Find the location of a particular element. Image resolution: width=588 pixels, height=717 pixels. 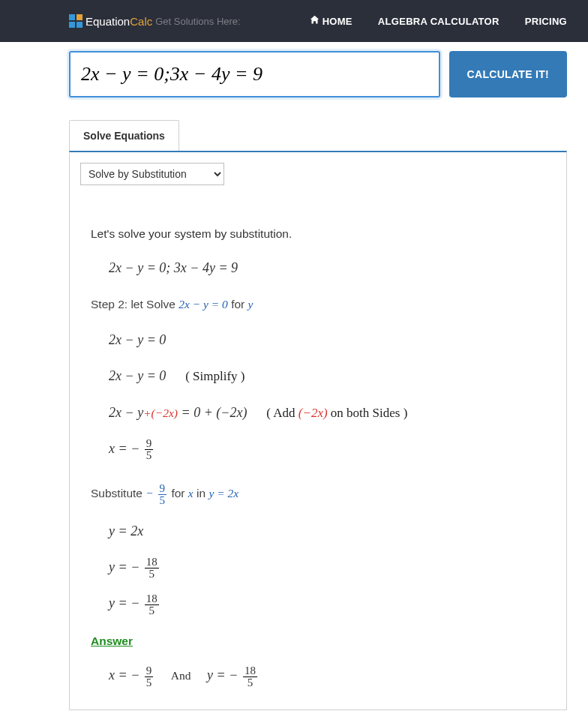

system-equations: 2x − y = 0; 3x − 4y = 9 is located at coordinates (328, 268).